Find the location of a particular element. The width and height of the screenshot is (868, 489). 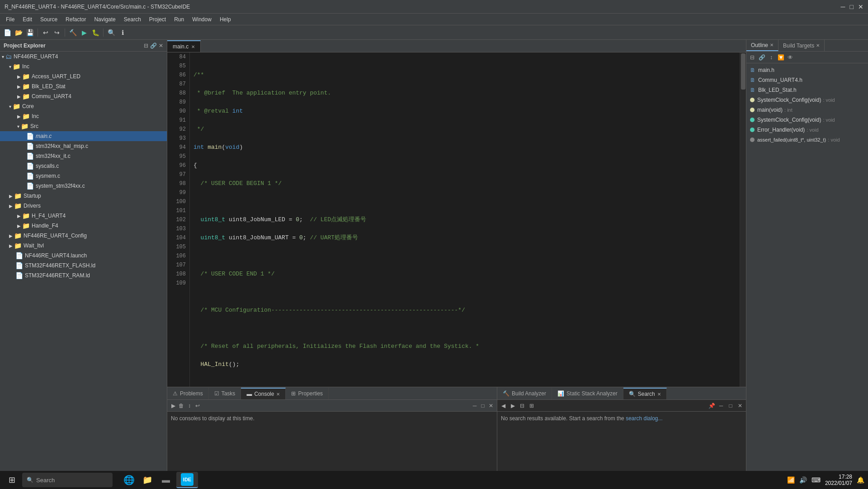

tree-item-handle-f4: ▶ 📁 Handle_F4 is located at coordinates (83, 226).